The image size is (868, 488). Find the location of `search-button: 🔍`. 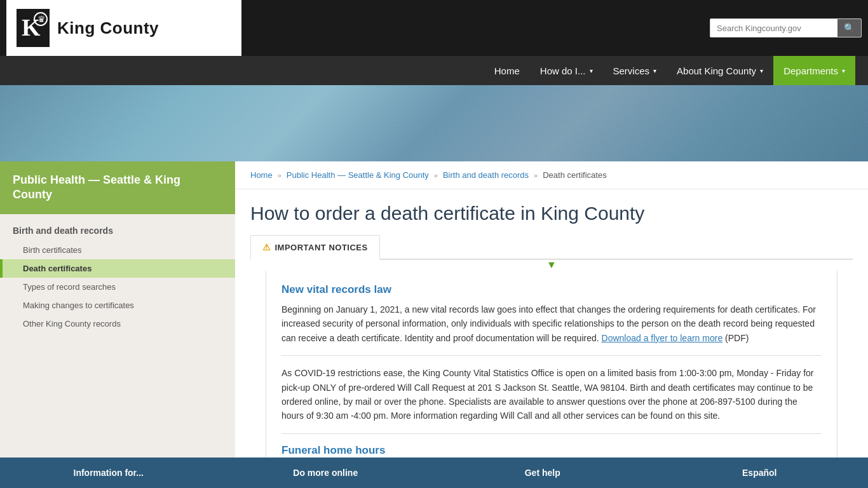

search-button: 🔍 is located at coordinates (849, 28).